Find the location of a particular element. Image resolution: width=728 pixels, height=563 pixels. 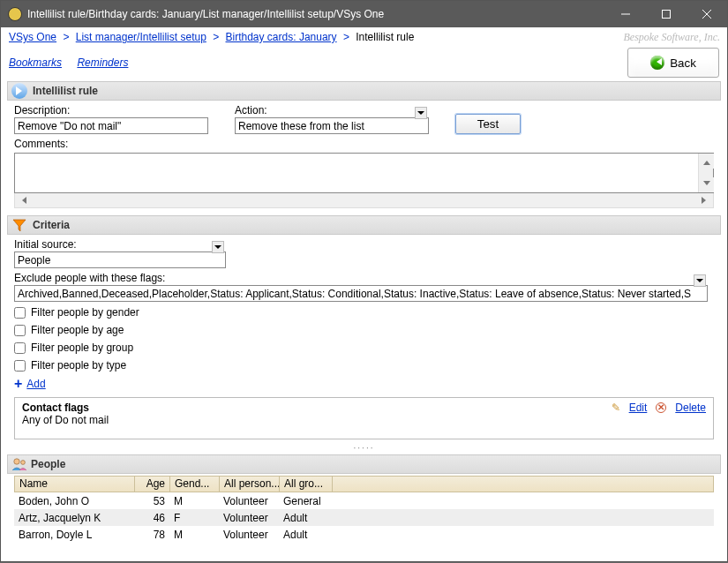

col-groups: All gro... is located at coordinates (306, 484).